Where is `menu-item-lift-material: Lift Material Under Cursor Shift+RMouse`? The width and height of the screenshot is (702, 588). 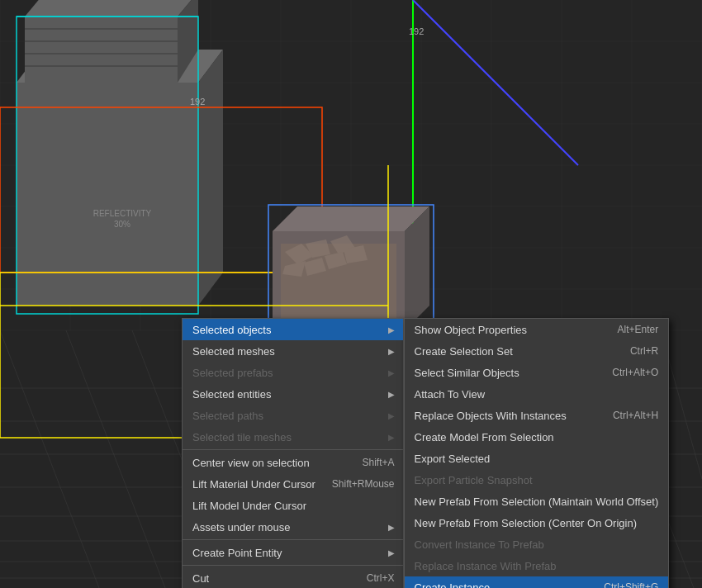 menu-item-lift-material: Lift Material Under Cursor Shift+RMouse is located at coordinates (292, 484).